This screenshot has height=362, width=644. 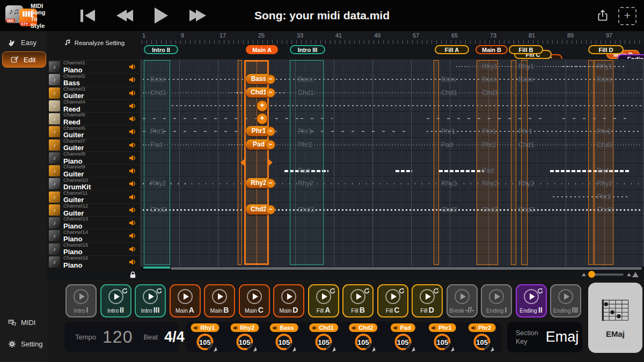 What do you see at coordinates (635, 275) in the screenshot?
I see `zoom-in-icon` at bounding box center [635, 275].